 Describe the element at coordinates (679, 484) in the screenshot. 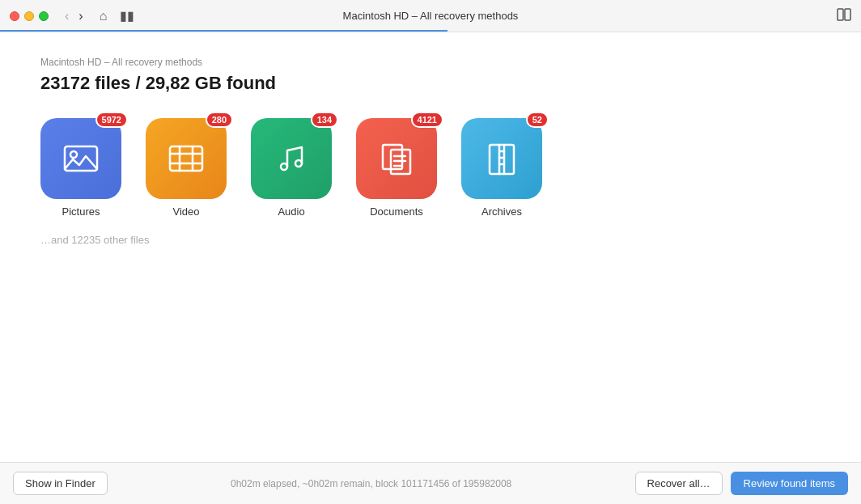

I see `recover-all-button: Recover all…` at that location.